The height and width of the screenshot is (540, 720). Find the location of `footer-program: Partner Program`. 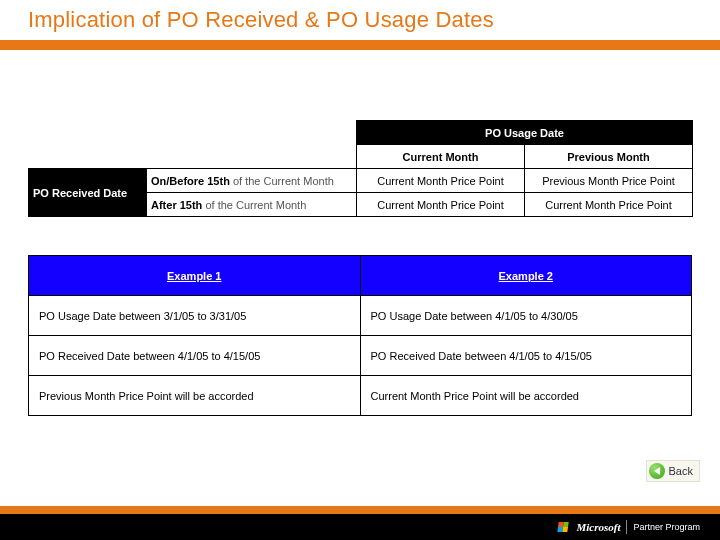

footer-program: Partner Program is located at coordinates (666, 528).